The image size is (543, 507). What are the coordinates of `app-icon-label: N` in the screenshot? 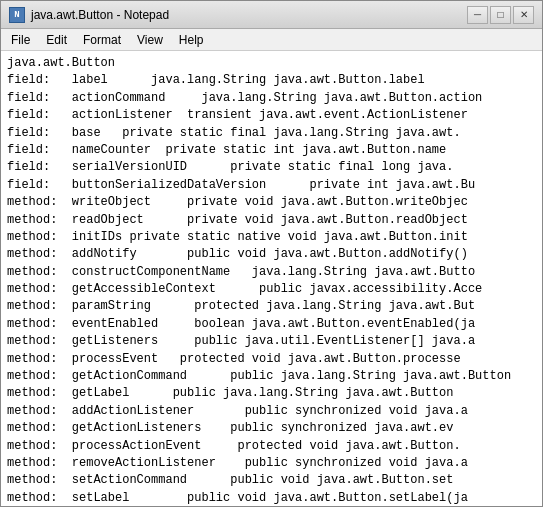 It's located at (16, 15).